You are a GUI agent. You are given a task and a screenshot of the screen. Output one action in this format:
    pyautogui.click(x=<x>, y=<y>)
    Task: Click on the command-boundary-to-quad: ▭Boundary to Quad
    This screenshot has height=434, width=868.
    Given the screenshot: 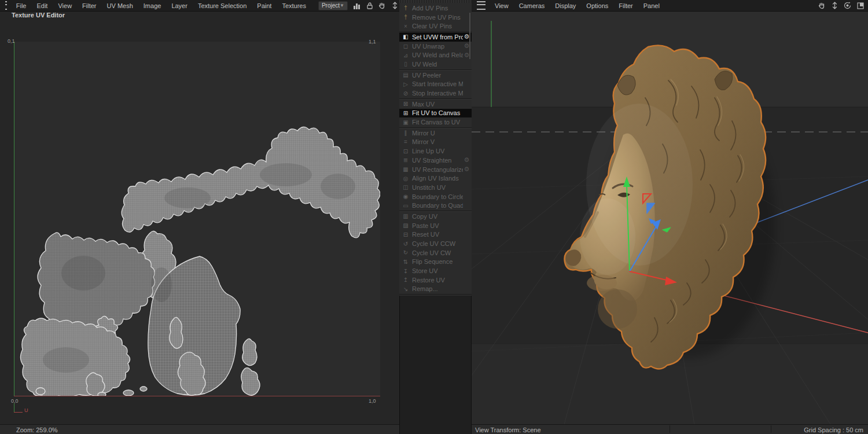 What is the action you would take?
    pyautogui.click(x=435, y=205)
    